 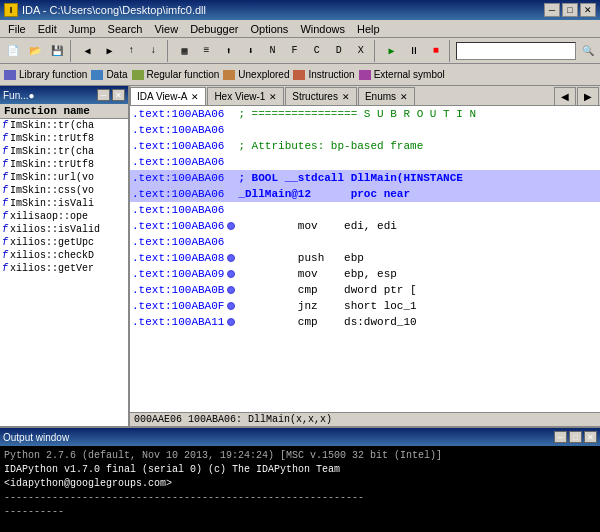 I want to click on new-button: 📄, so click(x=12, y=51).